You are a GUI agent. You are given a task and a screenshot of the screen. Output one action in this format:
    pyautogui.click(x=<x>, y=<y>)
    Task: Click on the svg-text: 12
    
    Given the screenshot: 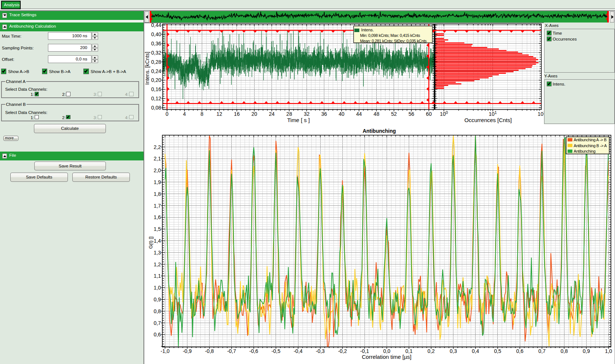 What is the action you would take?
    pyautogui.click(x=220, y=114)
    